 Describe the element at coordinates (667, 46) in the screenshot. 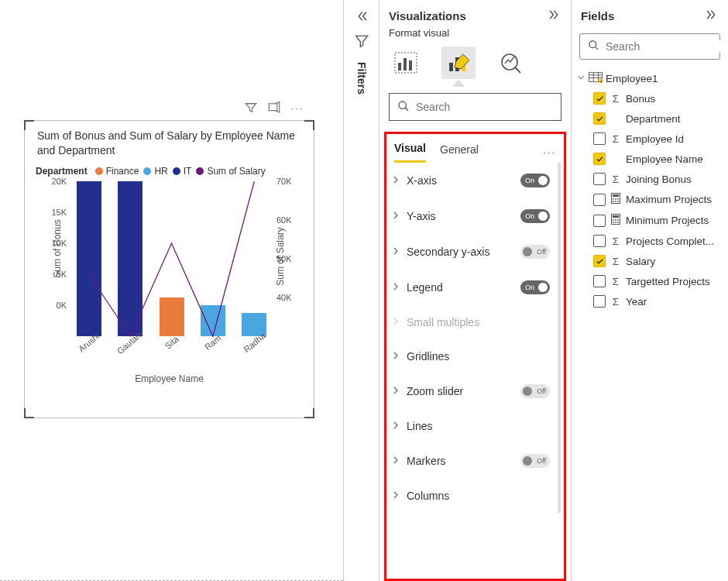

I see `fields-search-input` at that location.